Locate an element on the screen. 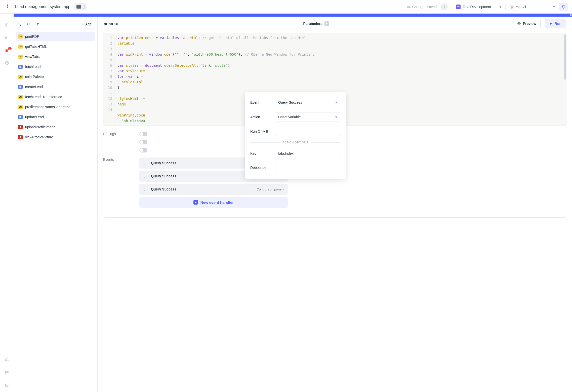 This screenshot has width=572, height=392. cursor-icon is located at coordinates (7, 38).